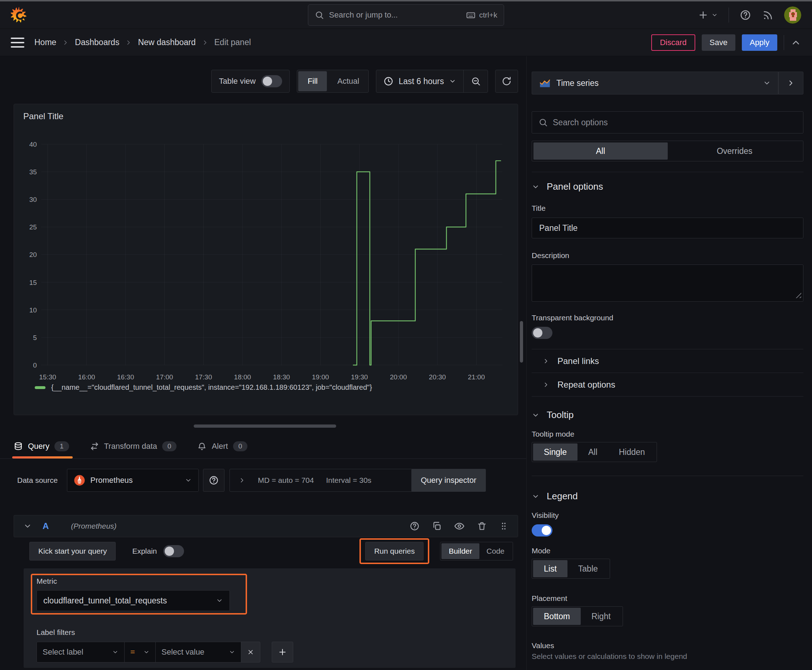 This screenshot has height=670, width=812. I want to click on tooltip-mode-single: Single, so click(555, 452).